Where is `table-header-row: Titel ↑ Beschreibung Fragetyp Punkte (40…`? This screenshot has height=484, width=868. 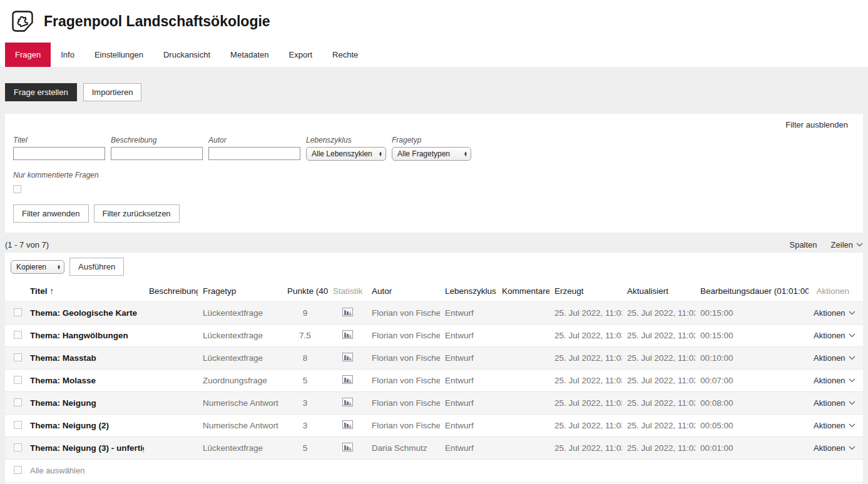
table-header-row: Titel ↑ Beschreibung Fragetyp Punkte (40… is located at coordinates (434, 291).